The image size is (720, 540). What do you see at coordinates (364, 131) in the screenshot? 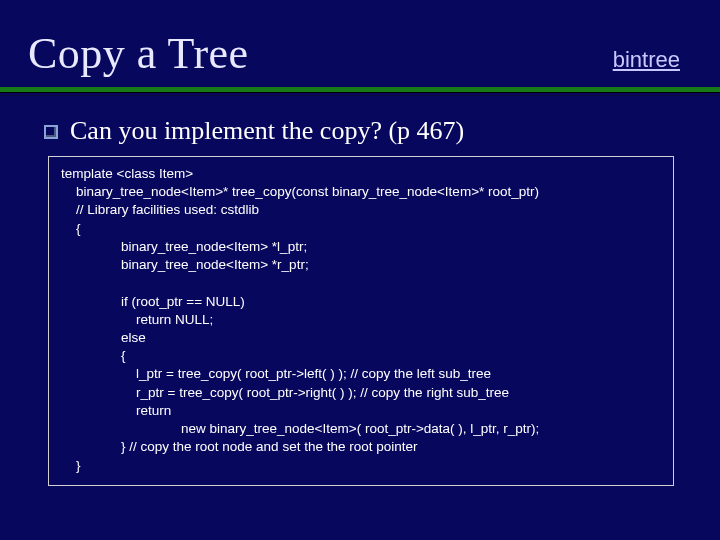
I see `bullet-line: Can you implement the copy? (p 467)` at bounding box center [364, 131].